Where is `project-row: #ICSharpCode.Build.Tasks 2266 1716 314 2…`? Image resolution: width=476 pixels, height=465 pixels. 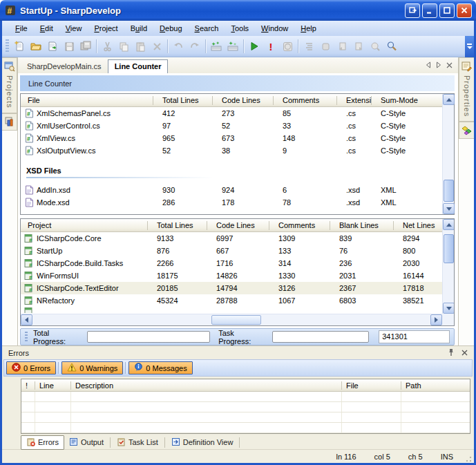
project-row: #ICSharpCode.Build.Tasks 2266 1716 314 2… is located at coordinates (231, 263).